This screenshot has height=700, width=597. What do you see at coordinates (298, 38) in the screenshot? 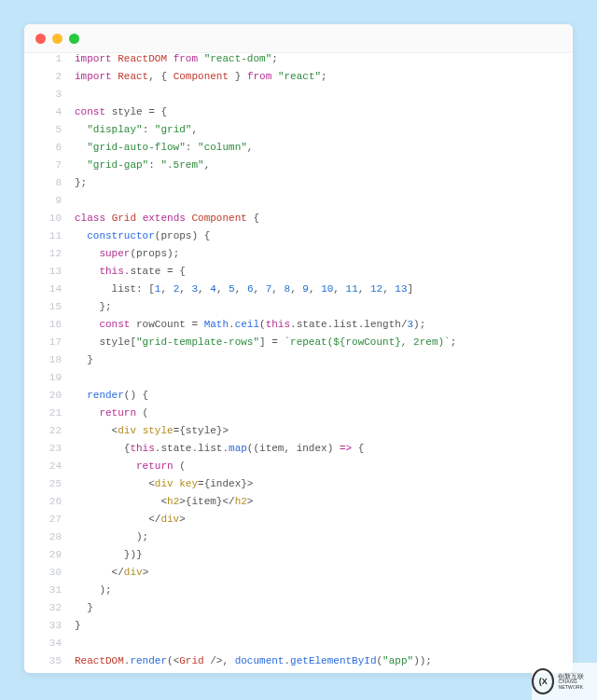
I see `window-titlebar` at bounding box center [298, 38].